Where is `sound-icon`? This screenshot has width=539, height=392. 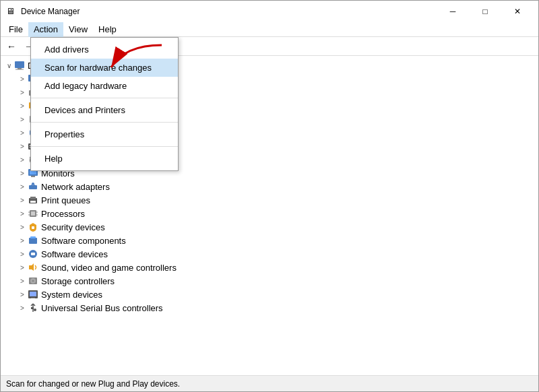
sound-icon is located at coordinates (33, 267).